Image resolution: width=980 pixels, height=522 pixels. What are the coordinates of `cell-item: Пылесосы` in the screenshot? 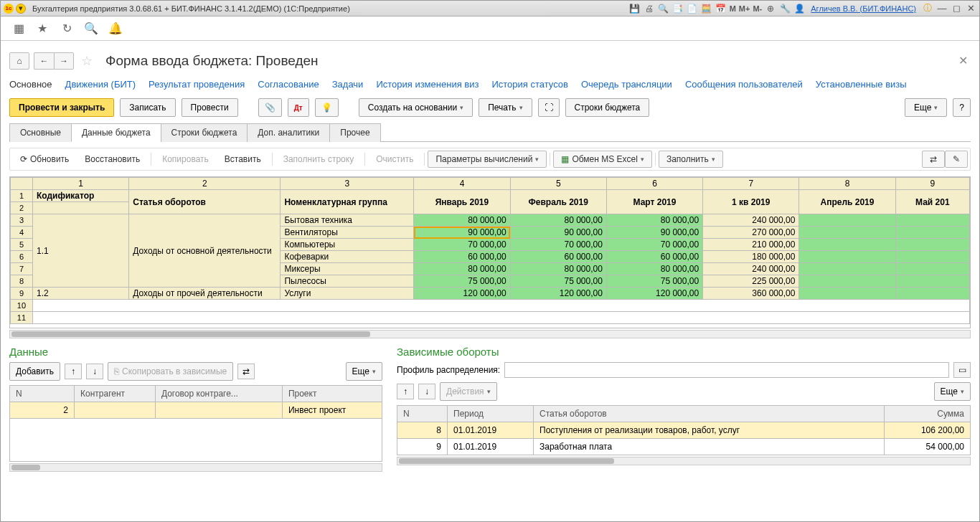 It's located at (347, 281).